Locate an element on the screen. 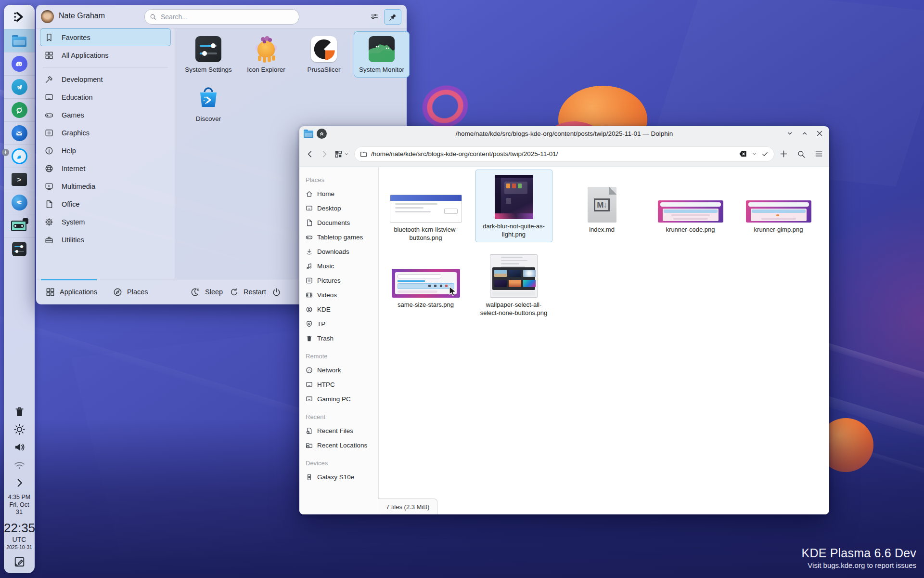 This screenshot has width=924, height=578. place-trash: Trash is located at coordinates (339, 338).